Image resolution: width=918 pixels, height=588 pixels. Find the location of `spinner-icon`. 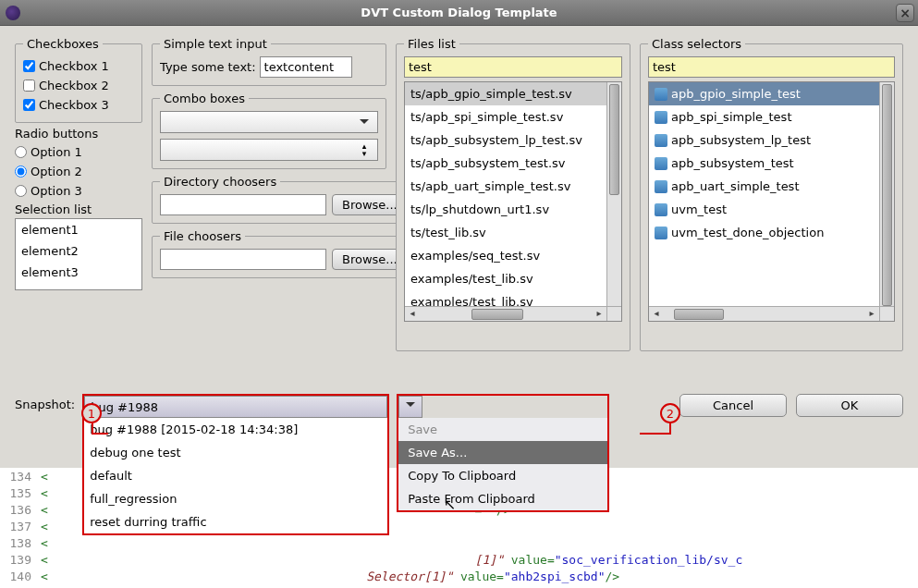

spinner-icon is located at coordinates (364, 150).